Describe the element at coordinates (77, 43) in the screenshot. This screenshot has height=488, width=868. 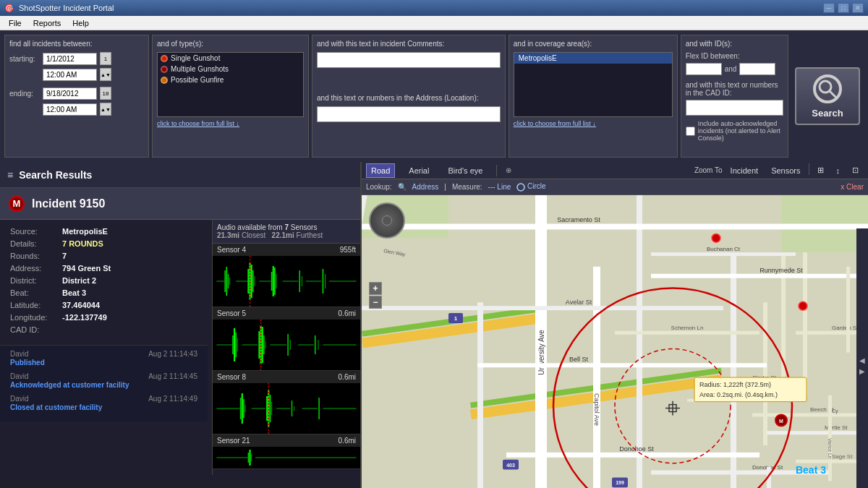
I see `date-block-title: find all incidents between:` at that location.